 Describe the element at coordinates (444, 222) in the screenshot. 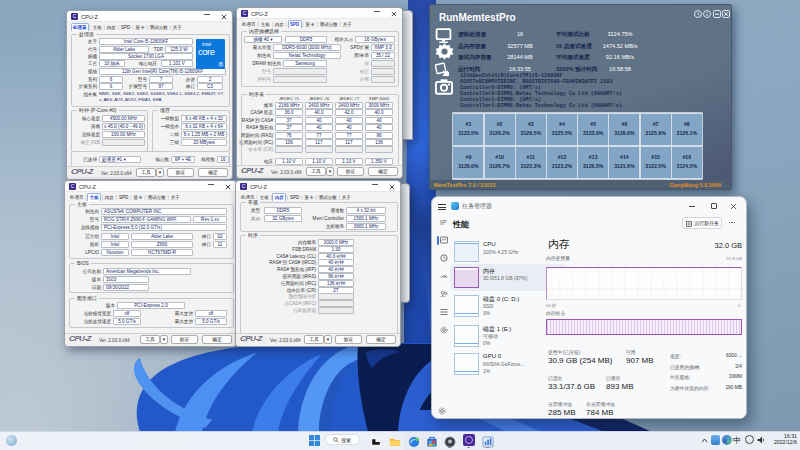

I see `svg-text: IP` at that location.